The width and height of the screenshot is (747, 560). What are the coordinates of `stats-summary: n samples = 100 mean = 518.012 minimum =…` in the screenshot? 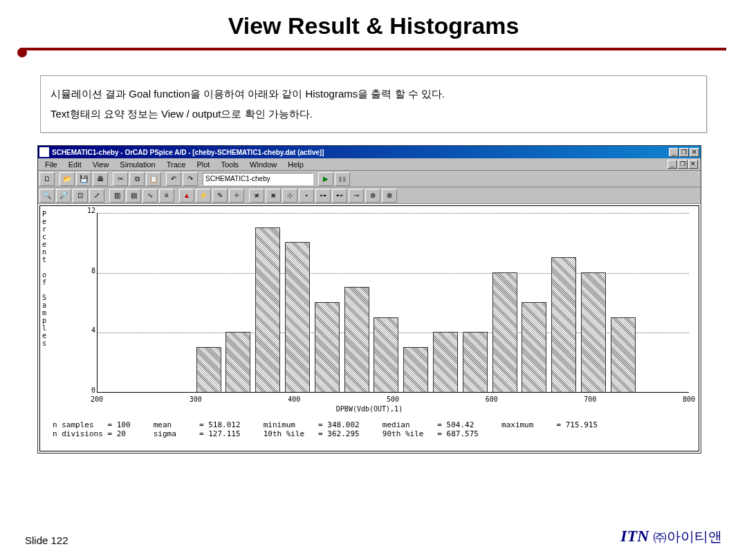 It's located at (371, 429).